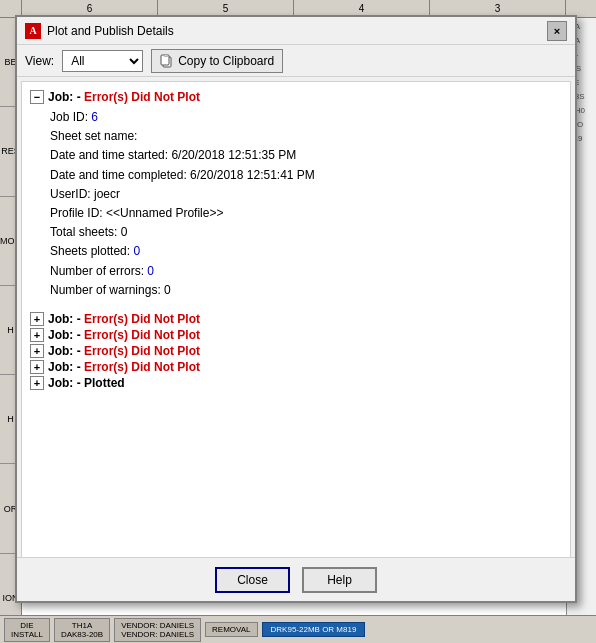  I want to click on collapsed-job-title-3: Job: - Error(s) Did Not Plot, so click(124, 351).